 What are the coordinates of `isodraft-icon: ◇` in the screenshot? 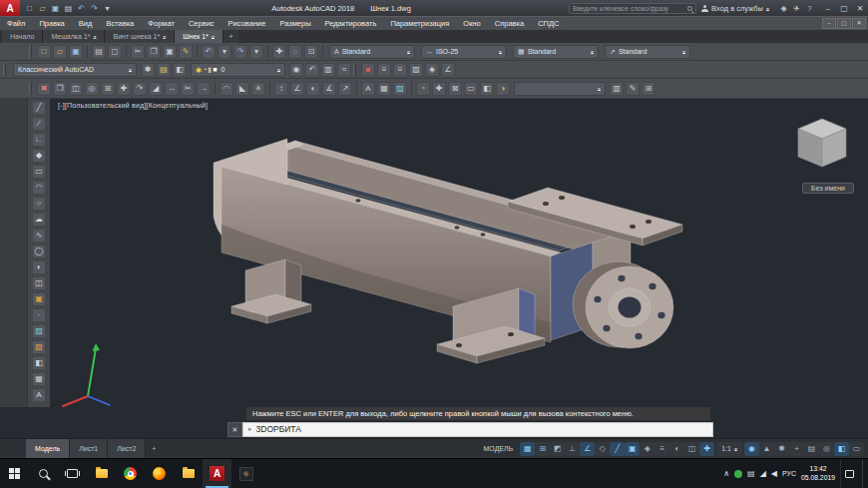 It's located at (603, 449).